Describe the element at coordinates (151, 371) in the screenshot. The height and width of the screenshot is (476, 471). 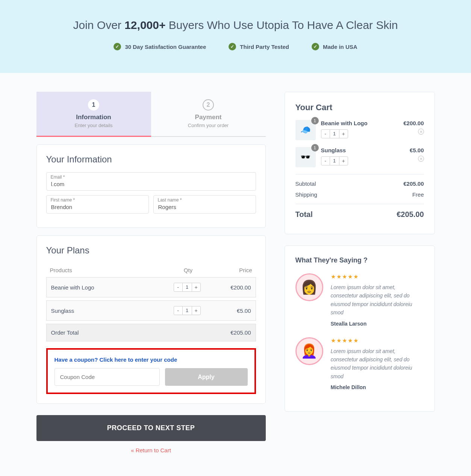
I see `coupon-section: Have a coupon? Click here to enter your …` at that location.